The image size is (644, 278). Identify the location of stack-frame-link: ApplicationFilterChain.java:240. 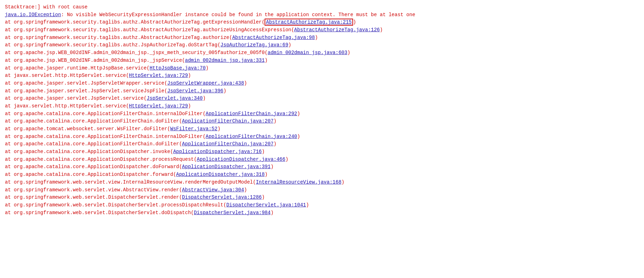
(251, 137).